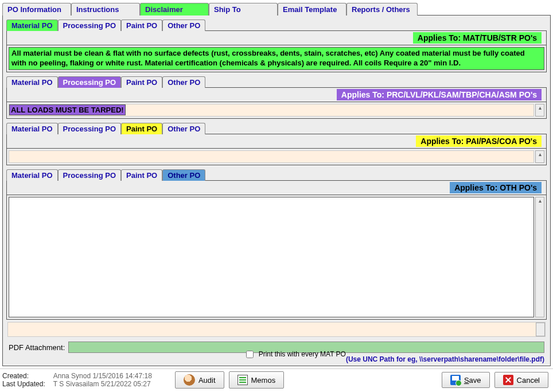  Describe the element at coordinates (243, 380) in the screenshot. I see `memo-icon` at that location.